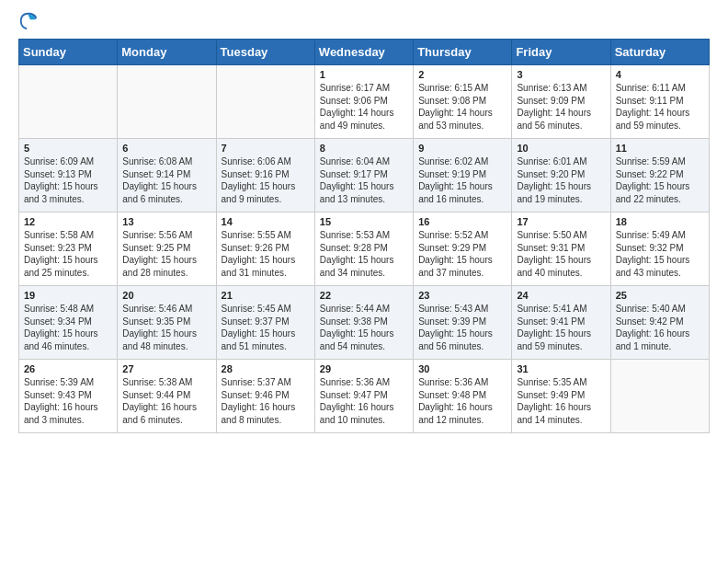 The height and width of the screenshot is (563, 728). Describe the element at coordinates (660, 102) in the screenshot. I see `calendar-cell: 4Sunrise: 6:11 AM Sunset: 9:11 PM Daylig…` at that location.